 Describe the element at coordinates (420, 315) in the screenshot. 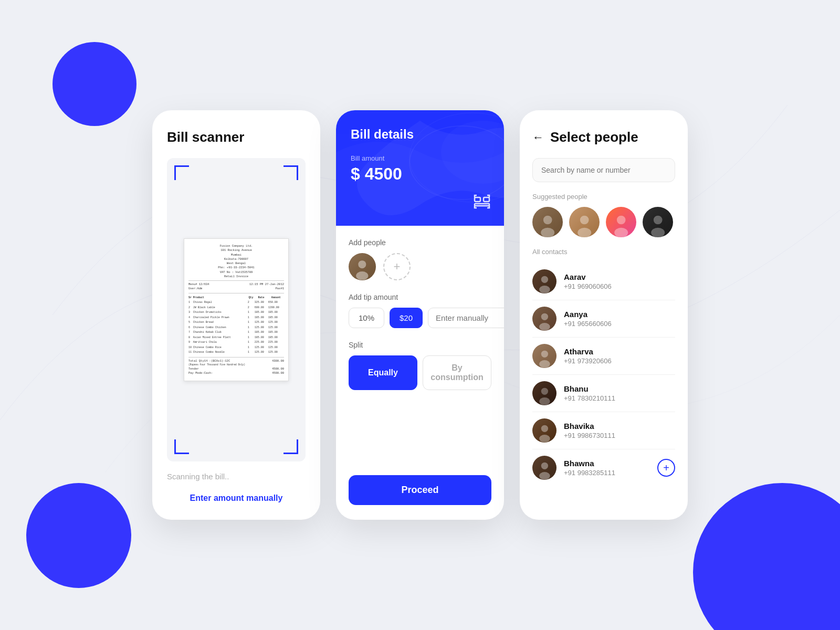

I see `bill-details-card: Bill details Bill amount $ 4500 Add peop…` at that location.